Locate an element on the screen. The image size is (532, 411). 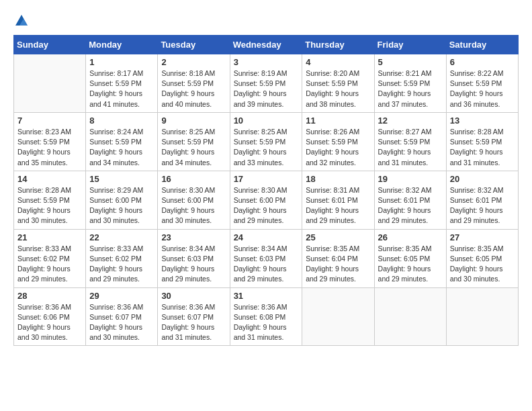
calendar-day-cell: 12Sunrise: 8:27 AM Sunset: 5:59 PM Dayli… is located at coordinates (410, 141).